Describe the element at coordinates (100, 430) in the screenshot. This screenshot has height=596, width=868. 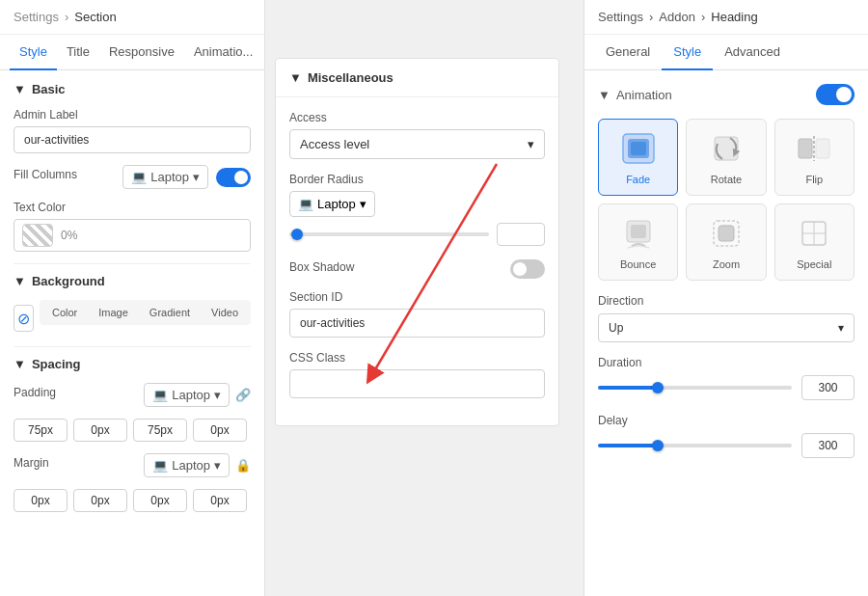
I see `padding-right` at that location.